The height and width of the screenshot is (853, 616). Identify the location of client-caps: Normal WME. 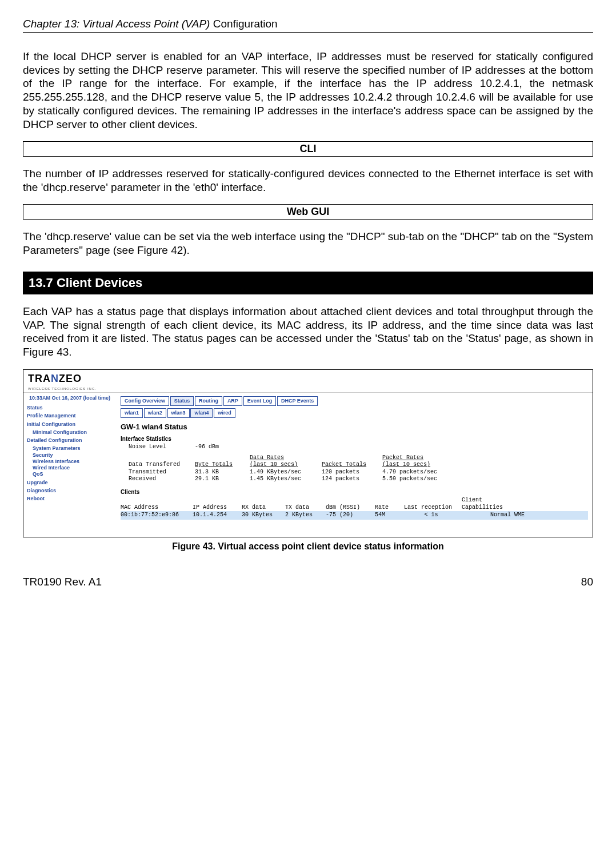
(493, 516).